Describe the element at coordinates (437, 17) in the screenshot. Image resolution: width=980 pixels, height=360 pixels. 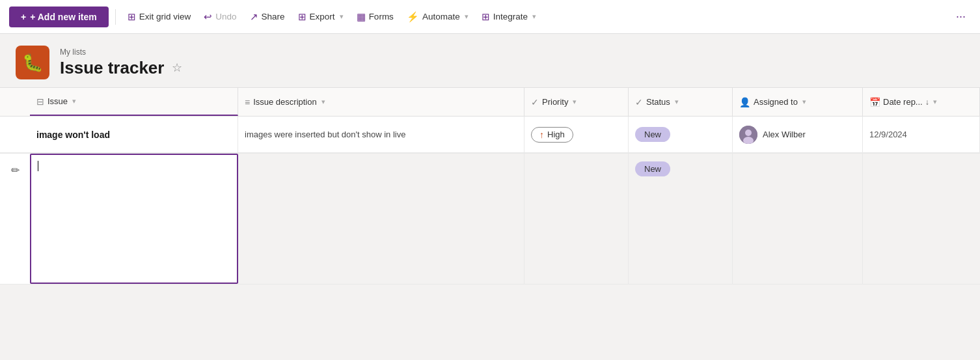
I see `automate-button: ⚡ Automate ▾` at that location.